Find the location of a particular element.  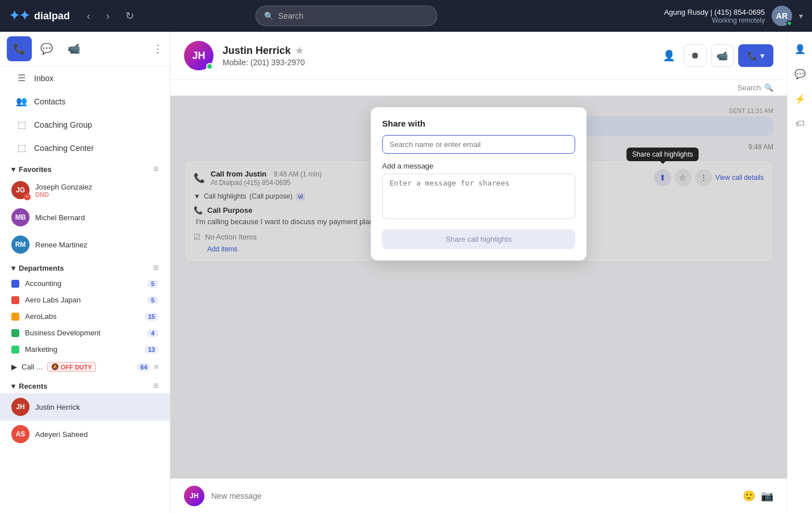

global-search: 🔍 Search is located at coordinates (346, 16).